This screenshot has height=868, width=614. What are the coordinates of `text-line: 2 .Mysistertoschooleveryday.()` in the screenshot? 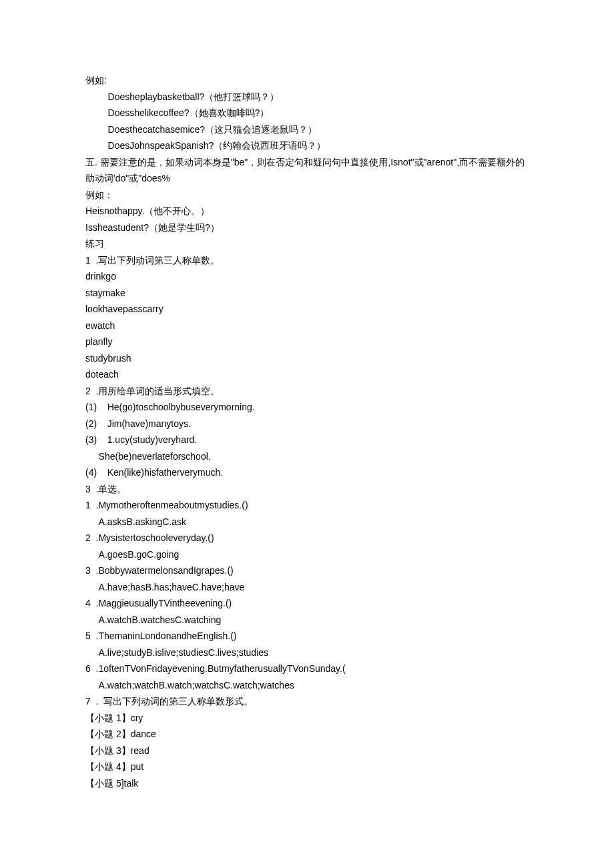 It's located at (307, 538).